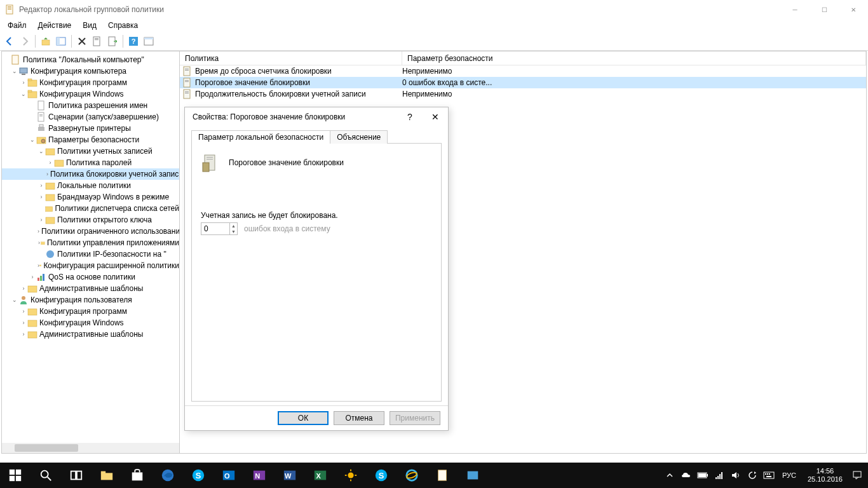 The height and width of the screenshot is (488, 868). I want to click on cancel-button: Отмена, so click(359, 418).